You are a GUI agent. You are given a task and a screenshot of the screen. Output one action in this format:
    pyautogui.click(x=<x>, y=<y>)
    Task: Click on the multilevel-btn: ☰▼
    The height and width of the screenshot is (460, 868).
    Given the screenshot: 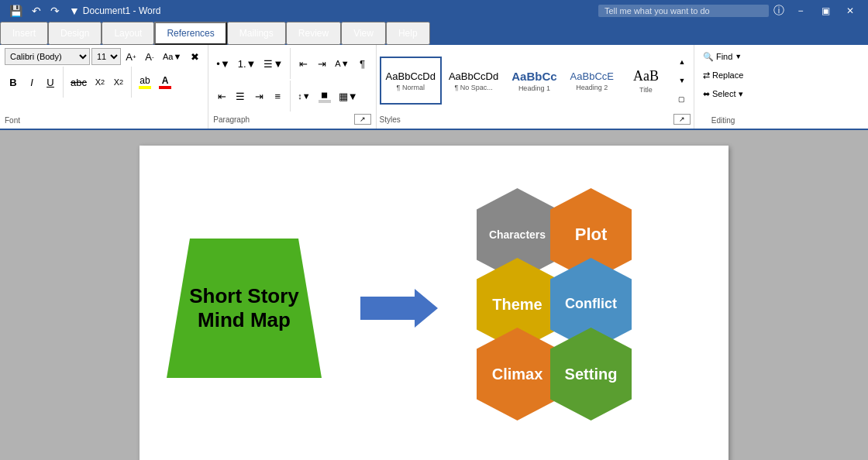 What is the action you would take?
    pyautogui.click(x=273, y=64)
    